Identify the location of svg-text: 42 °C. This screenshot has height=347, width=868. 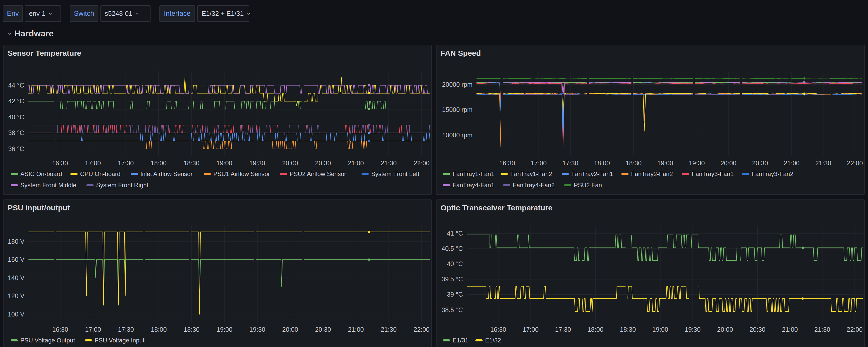
(16, 101).